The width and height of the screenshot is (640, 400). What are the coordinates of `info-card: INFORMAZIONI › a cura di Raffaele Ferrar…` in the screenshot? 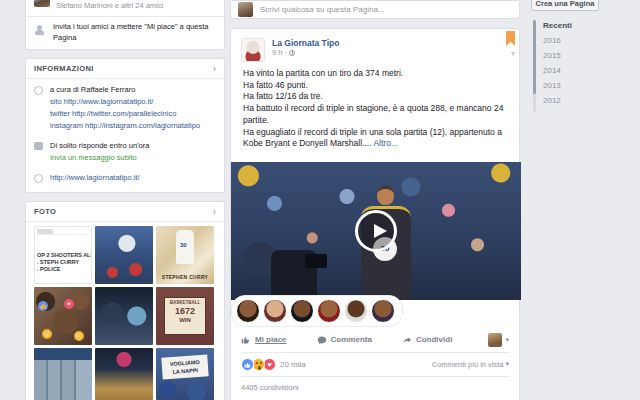 It's located at (125, 126).